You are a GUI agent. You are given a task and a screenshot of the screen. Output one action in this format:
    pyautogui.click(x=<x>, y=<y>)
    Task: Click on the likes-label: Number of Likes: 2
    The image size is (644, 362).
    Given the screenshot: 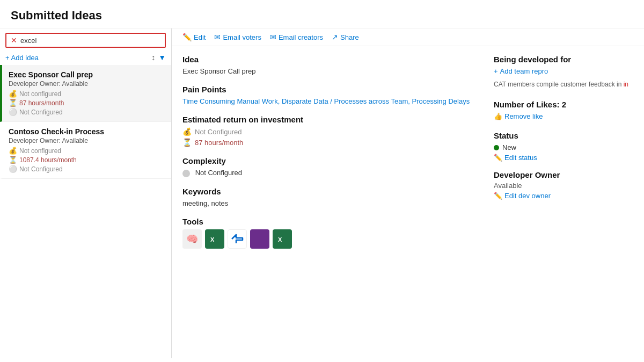 What is the action you would take?
    pyautogui.click(x=564, y=104)
    